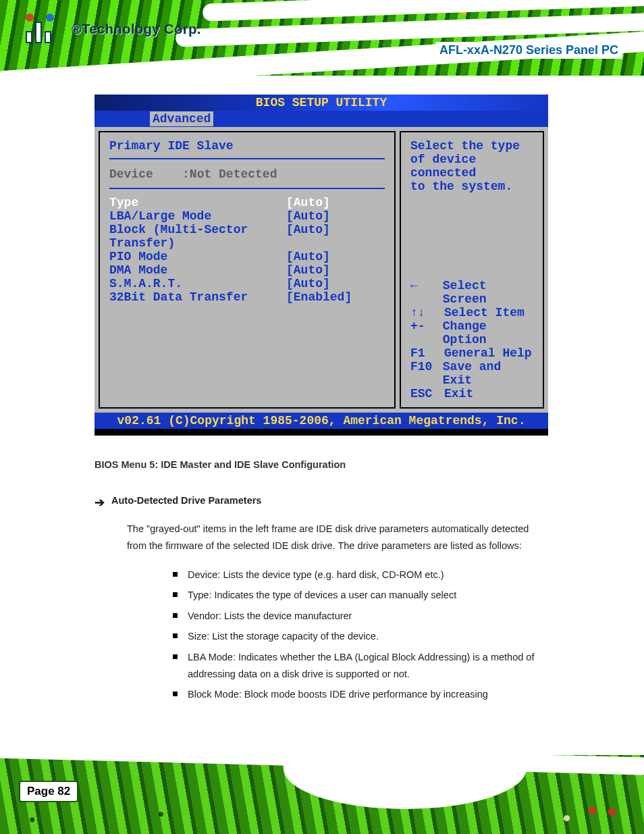 The image size is (644, 834). What do you see at coordinates (186, 502) in the screenshot?
I see `arrow-label: Auto-Detected Drive Parameters` at bounding box center [186, 502].